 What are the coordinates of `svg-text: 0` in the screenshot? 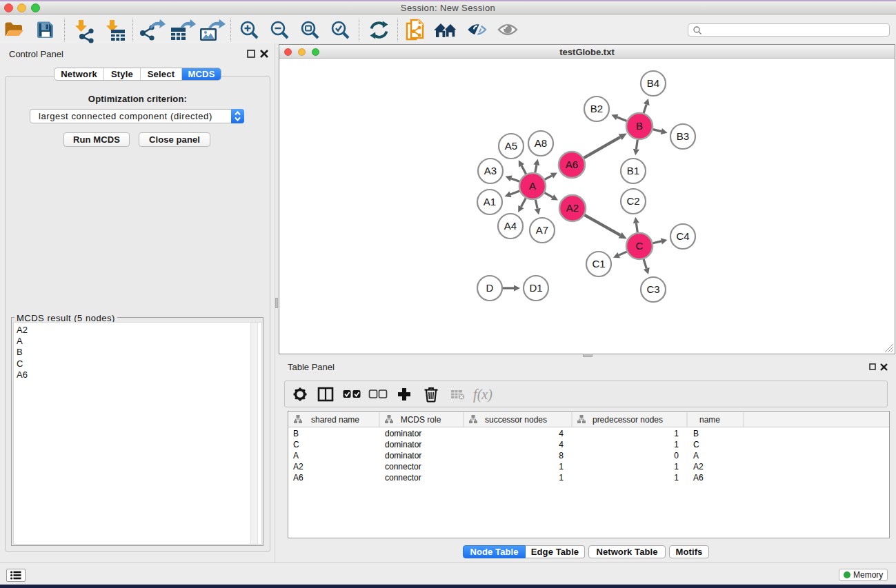 It's located at (676, 456).